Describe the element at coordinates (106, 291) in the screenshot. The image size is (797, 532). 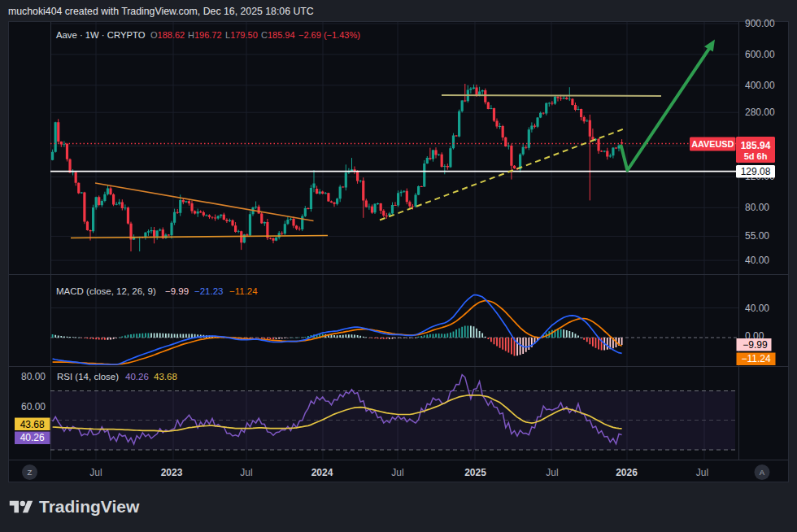
I see `svg-text: MACD (close, 12, 26, 9)` at that location.